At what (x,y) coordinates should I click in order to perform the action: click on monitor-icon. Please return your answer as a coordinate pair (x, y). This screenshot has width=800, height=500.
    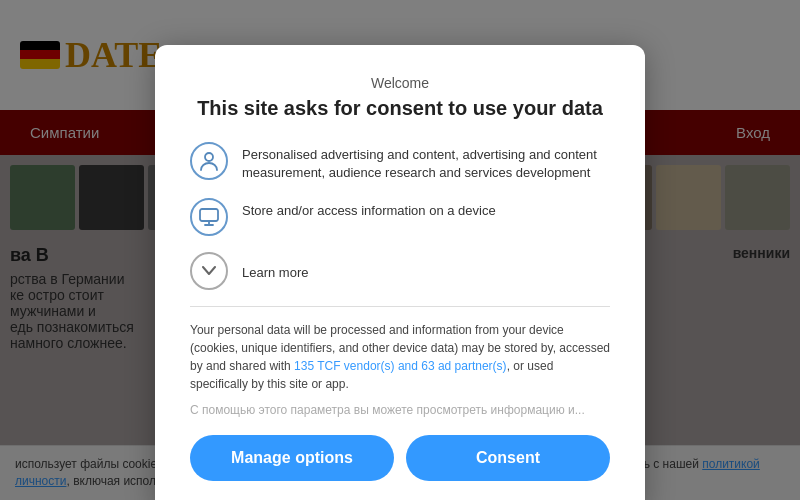
    Looking at the image, I should click on (209, 217).